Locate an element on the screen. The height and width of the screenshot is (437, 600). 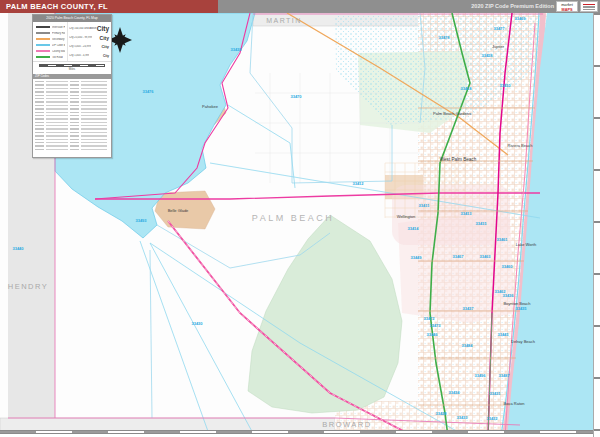
logo-text-maps: MAPS is located at coordinates (567, 10).